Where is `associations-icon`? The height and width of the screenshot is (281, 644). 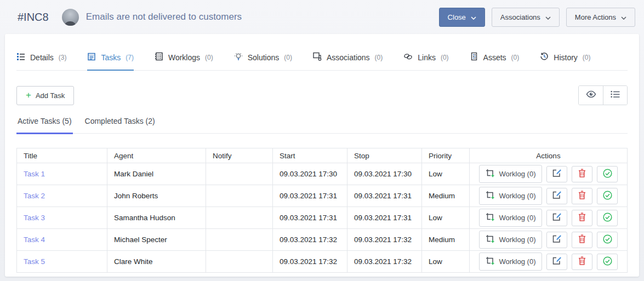 associations-icon is located at coordinates (317, 57).